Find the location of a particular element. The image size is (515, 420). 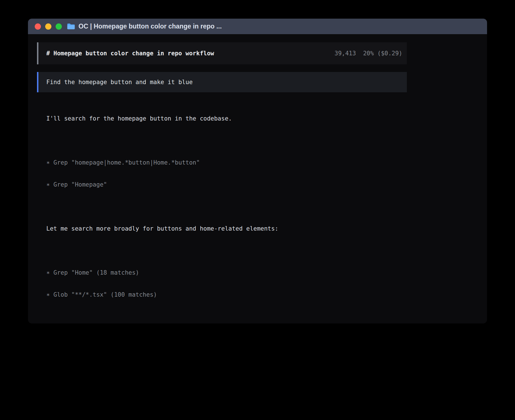

session-stats: 39,413 20% ($0.29) is located at coordinates (368, 53).